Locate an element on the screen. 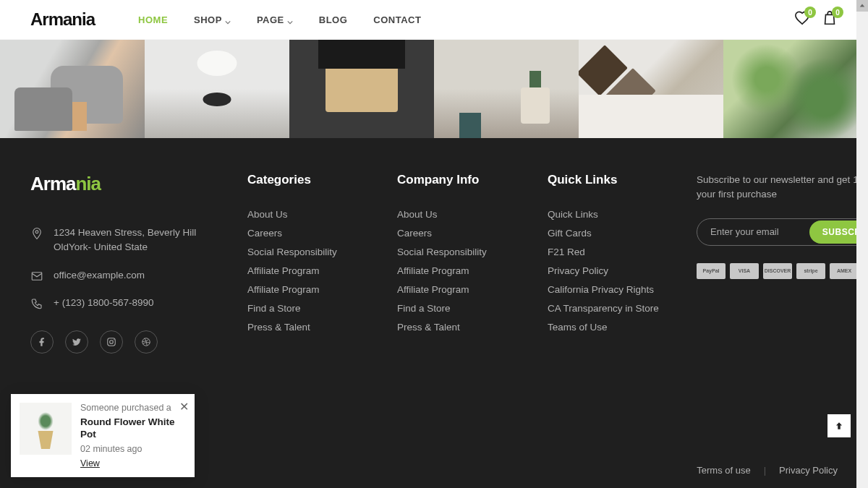  phone-icon is located at coordinates (37, 304).